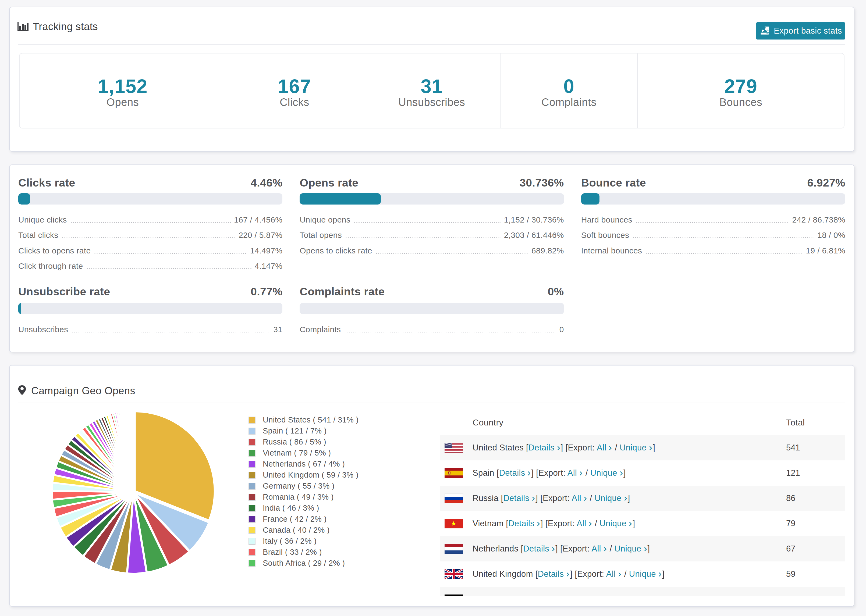 This screenshot has width=866, height=616. Describe the element at coordinates (819, 220) in the screenshot. I see `rate-row-value: 242 / 86.738%` at that location.